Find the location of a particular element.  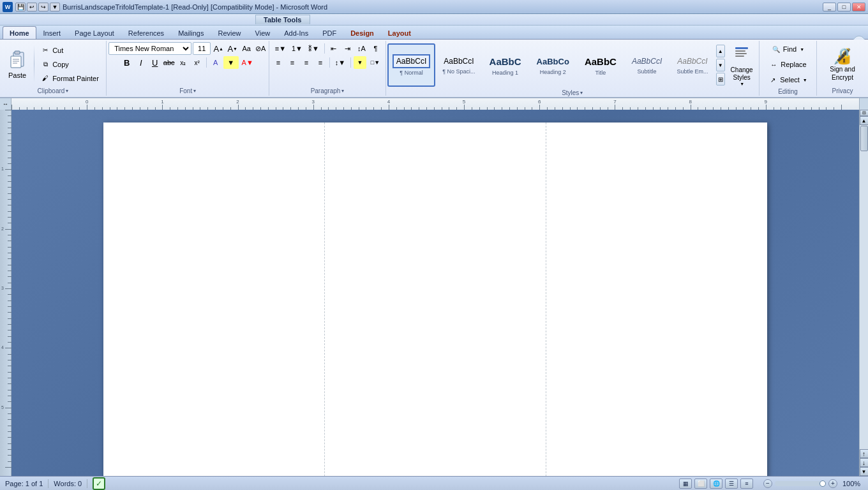

gallery-up-arrow: ▲ is located at coordinates (721, 51).